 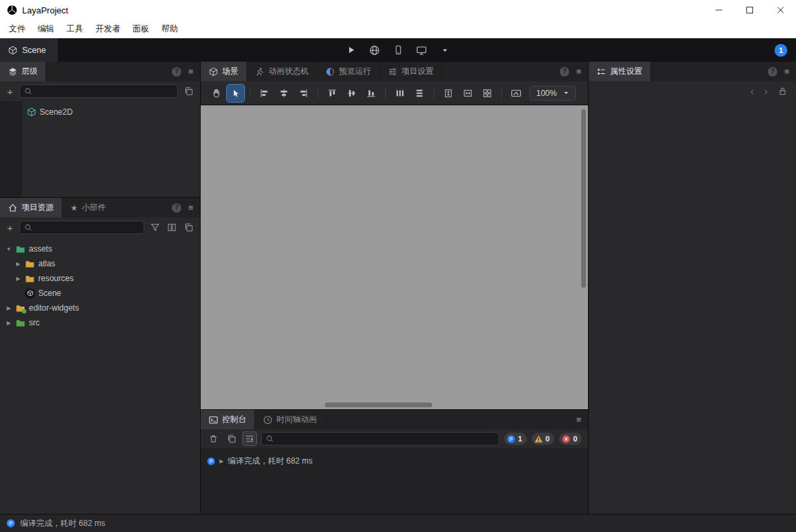 I want to click on hierarchy-search, so click(x=99, y=91).